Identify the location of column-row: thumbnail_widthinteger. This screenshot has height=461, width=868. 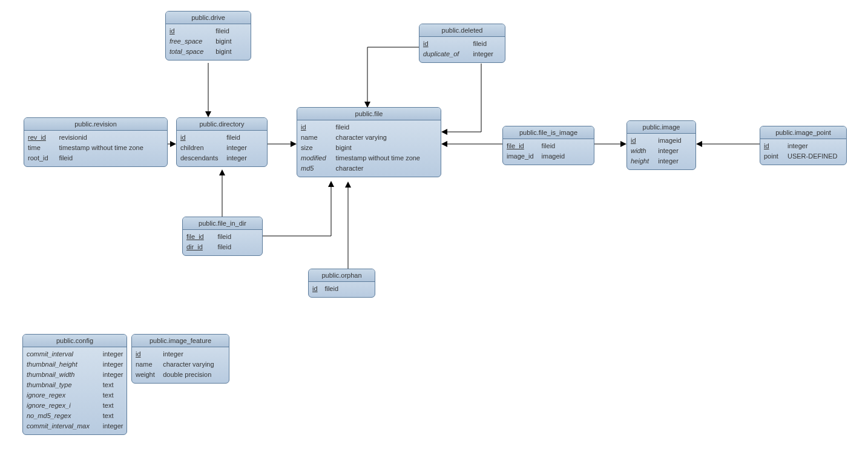
(75, 375).